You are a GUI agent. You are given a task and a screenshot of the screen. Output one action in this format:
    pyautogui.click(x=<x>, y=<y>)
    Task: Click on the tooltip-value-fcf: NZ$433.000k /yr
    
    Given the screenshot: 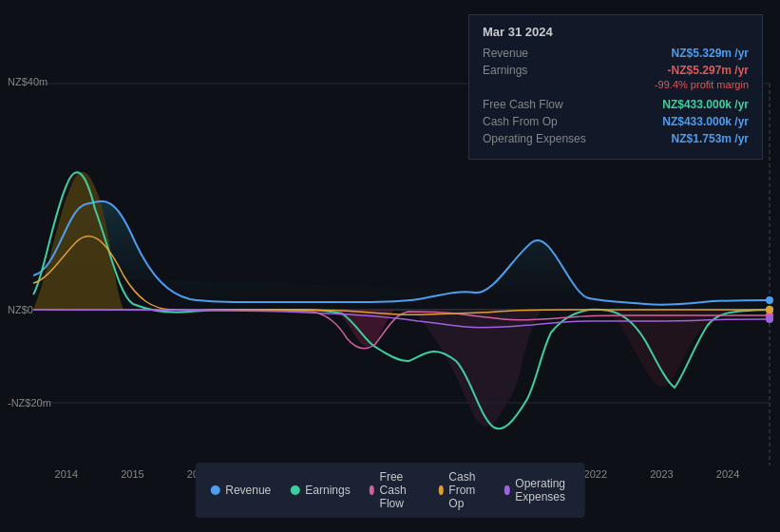 What is the action you would take?
    pyautogui.click(x=705, y=104)
    